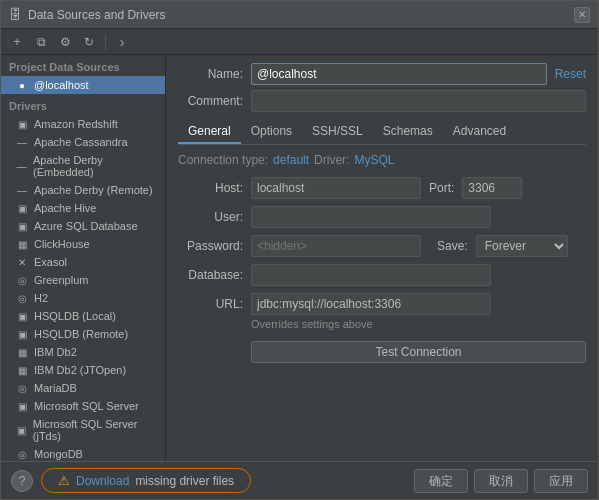 Image resolution: width=599 pixels, height=500 pixels. Describe the element at coordinates (83, 280) in the screenshot. I see `driver-greenplum: ◎ Greenplum` at that location.